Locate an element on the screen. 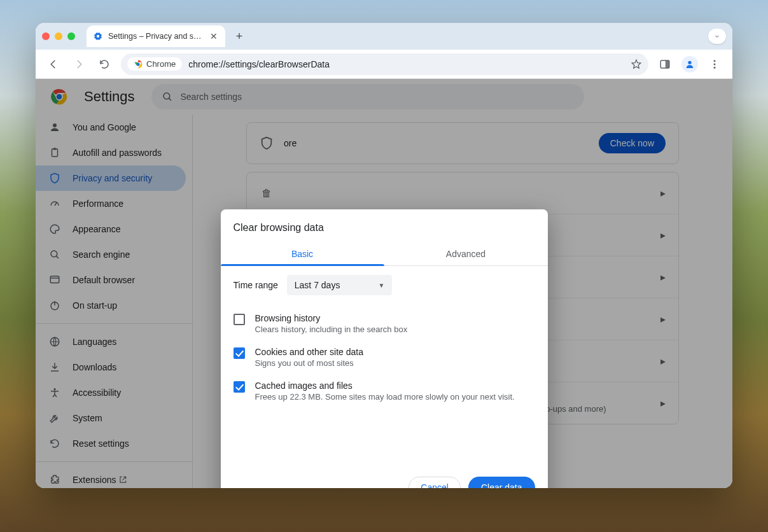  option-desc: Clears history, including in the search … is located at coordinates (332, 330).